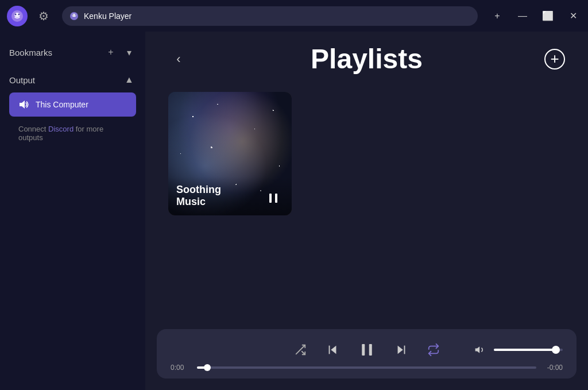 The height and width of the screenshot is (390, 588). Describe the element at coordinates (72, 105) in the screenshot. I see `this-computer-output: This Computer` at that location.